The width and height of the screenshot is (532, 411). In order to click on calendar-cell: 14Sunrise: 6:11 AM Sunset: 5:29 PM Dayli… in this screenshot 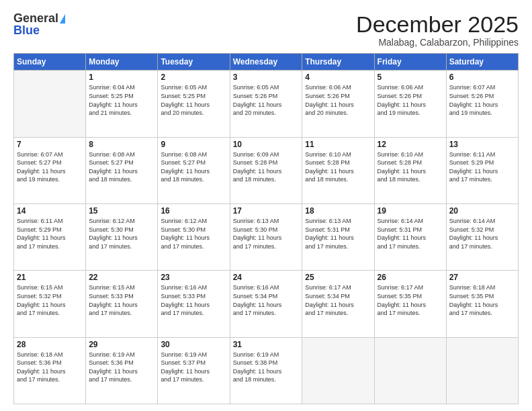, I will do `click(50, 238)`.